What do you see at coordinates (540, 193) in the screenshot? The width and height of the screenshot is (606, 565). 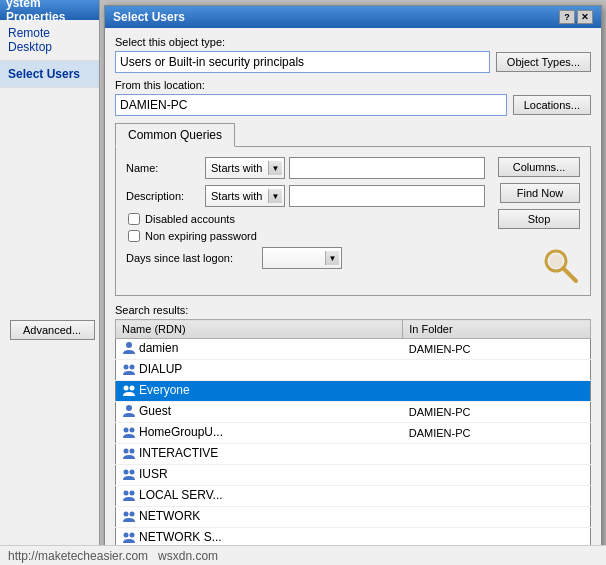 I see `find-now-button: Find Now` at bounding box center [540, 193].